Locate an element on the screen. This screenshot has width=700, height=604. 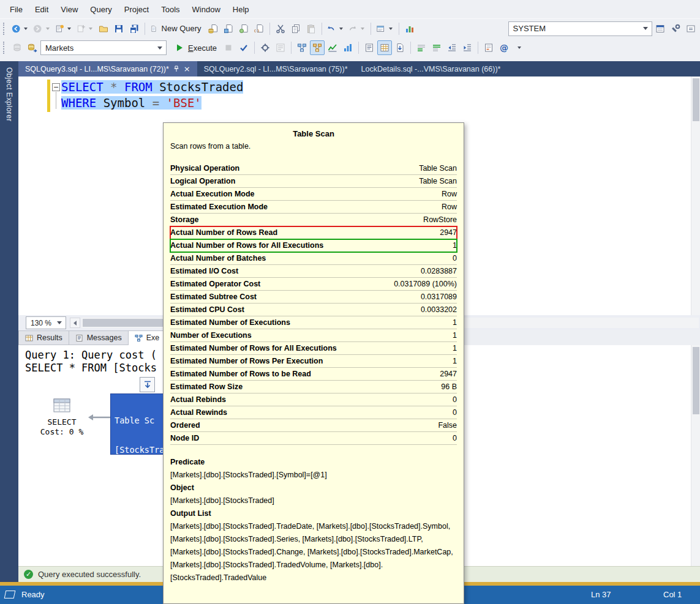
add-item-button is located at coordinates (85, 29).